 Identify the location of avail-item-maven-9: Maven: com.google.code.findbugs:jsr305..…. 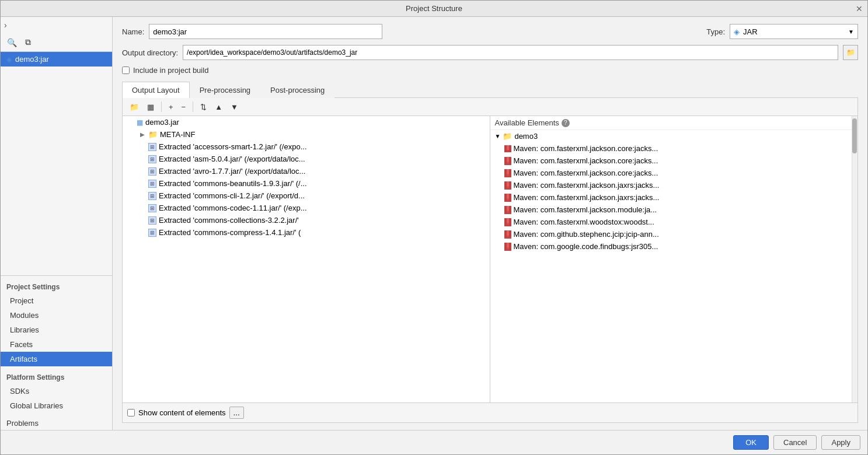
(671, 246).